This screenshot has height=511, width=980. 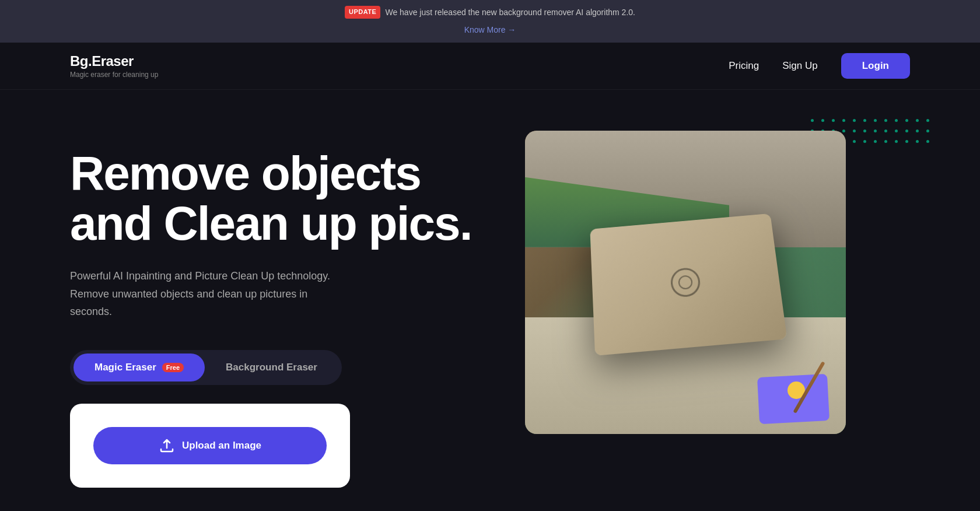 I want to click on signup-link: Sign Up, so click(x=800, y=66).